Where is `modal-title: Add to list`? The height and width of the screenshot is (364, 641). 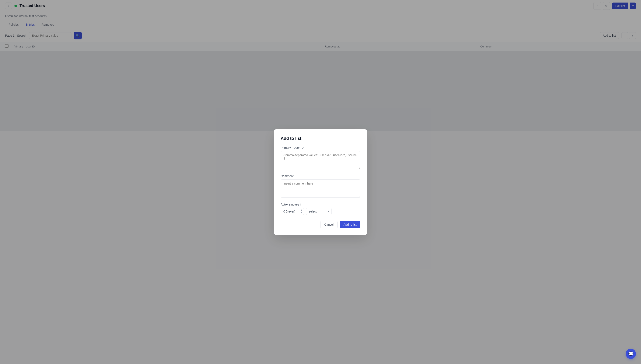
modal-title: Add to list is located at coordinates (321, 138).